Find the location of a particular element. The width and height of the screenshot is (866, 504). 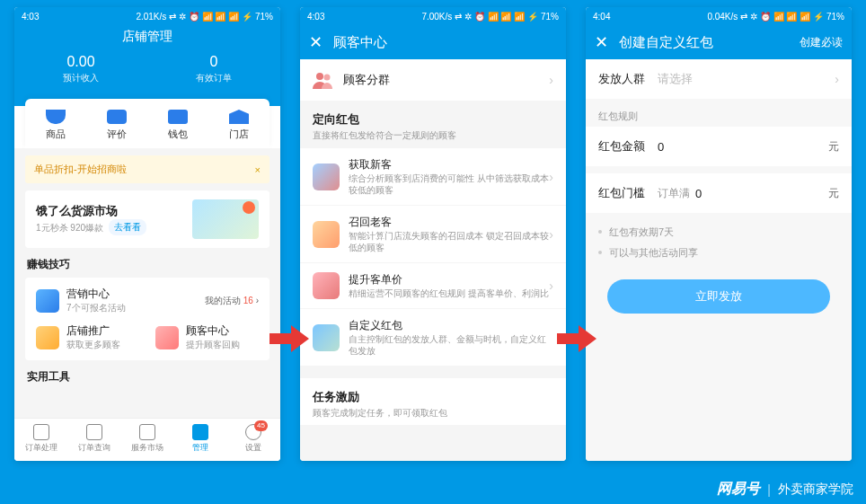

store-icon is located at coordinates (239, 117).